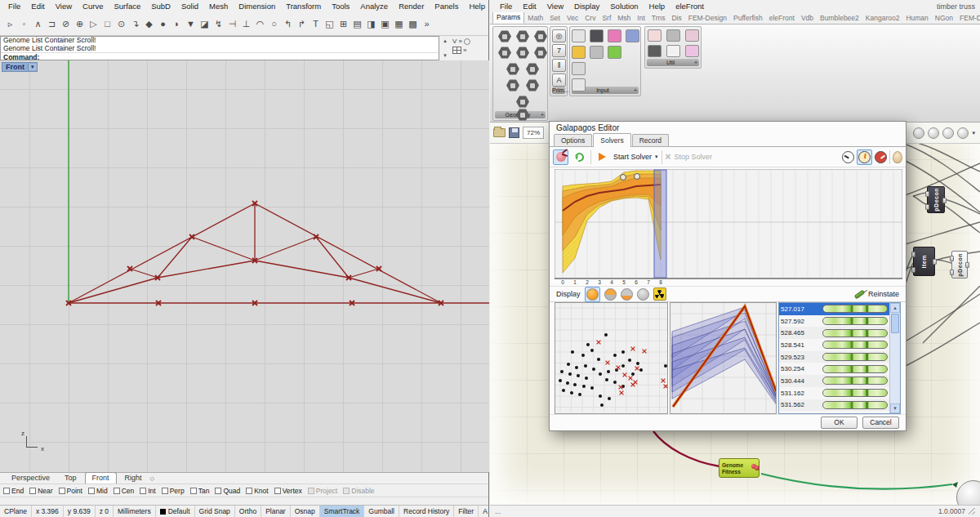 This screenshot has height=517, width=980. I want to click on menu-curve: Curve, so click(93, 7).